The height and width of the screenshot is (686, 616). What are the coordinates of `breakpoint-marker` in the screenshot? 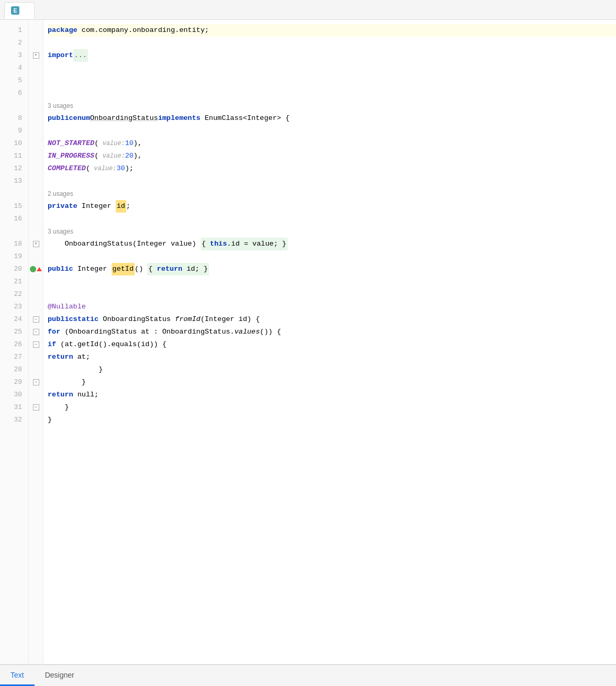 It's located at (36, 269).